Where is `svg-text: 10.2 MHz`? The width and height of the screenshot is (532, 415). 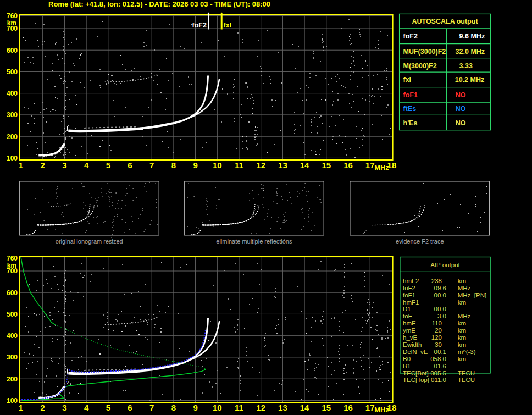
svg-text: 10.2 MHz is located at coordinates (470, 80).